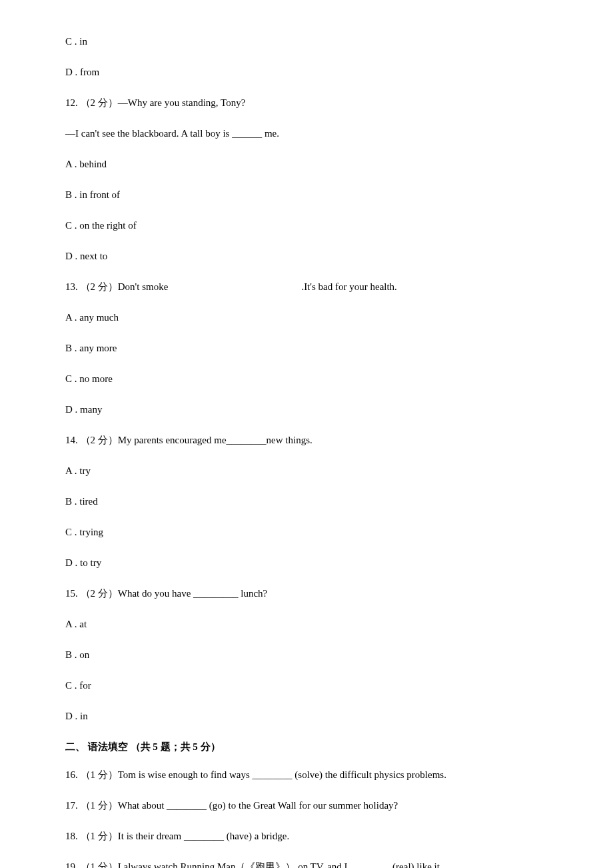 The image size is (613, 868). I want to click on q13-prompt: 13. （2 分）Don't smoke.It's bad for your h…, so click(322, 287).